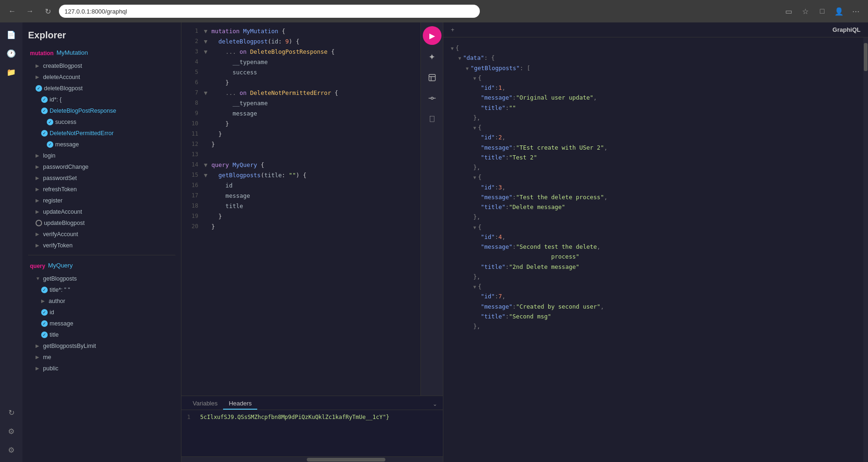 Image resolution: width=868 pixels, height=462 pixels. What do you see at coordinates (102, 133) in the screenshot?
I see `tree-item-DeleteNotPermittedError: ✓ DeleteNotPermittedError` at bounding box center [102, 133].